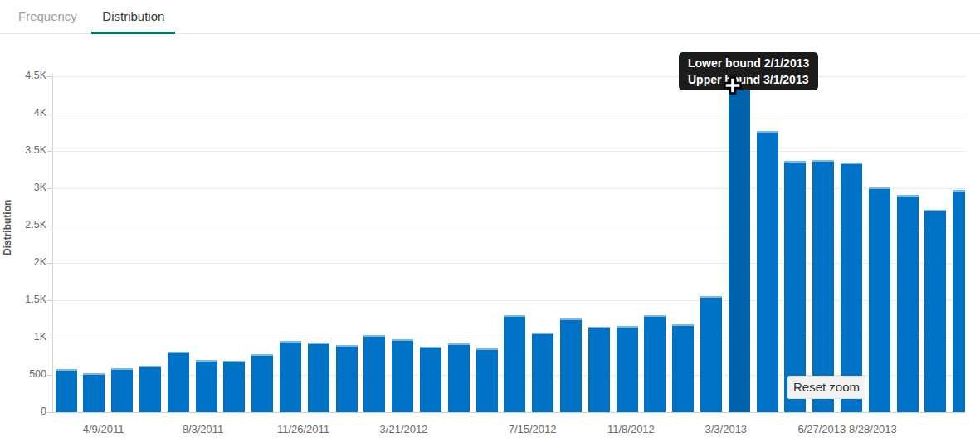 Image resolution: width=980 pixels, height=447 pixels. What do you see at coordinates (826, 387) in the screenshot?
I see `reset-zoom-button: Reset zoom` at bounding box center [826, 387].